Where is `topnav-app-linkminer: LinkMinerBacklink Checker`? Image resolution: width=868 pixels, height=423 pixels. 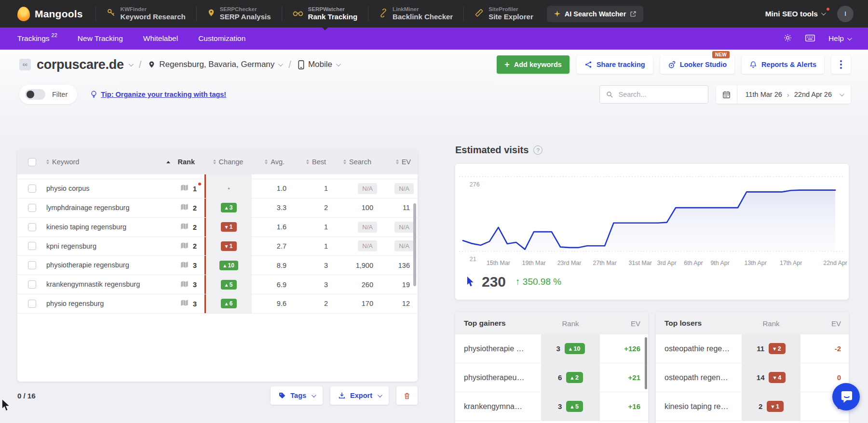
topnav-app-linkminer: LinkMinerBacklink Checker is located at coordinates (416, 13).